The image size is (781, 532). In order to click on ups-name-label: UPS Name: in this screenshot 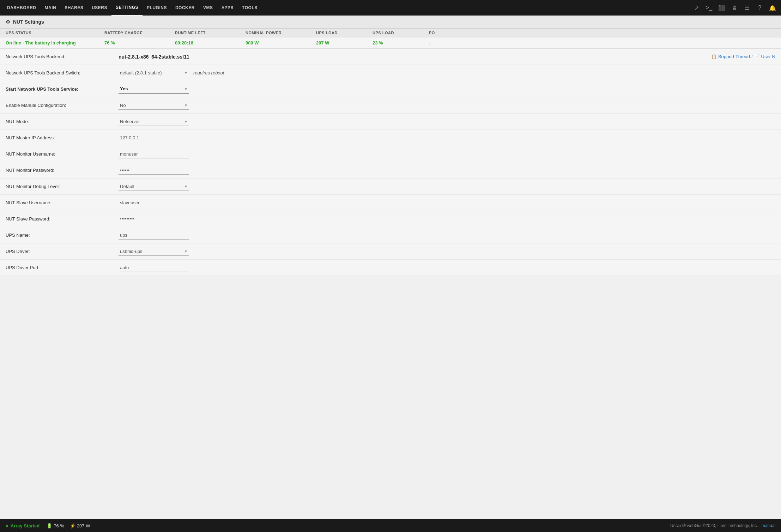, I will do `click(62, 235)`.